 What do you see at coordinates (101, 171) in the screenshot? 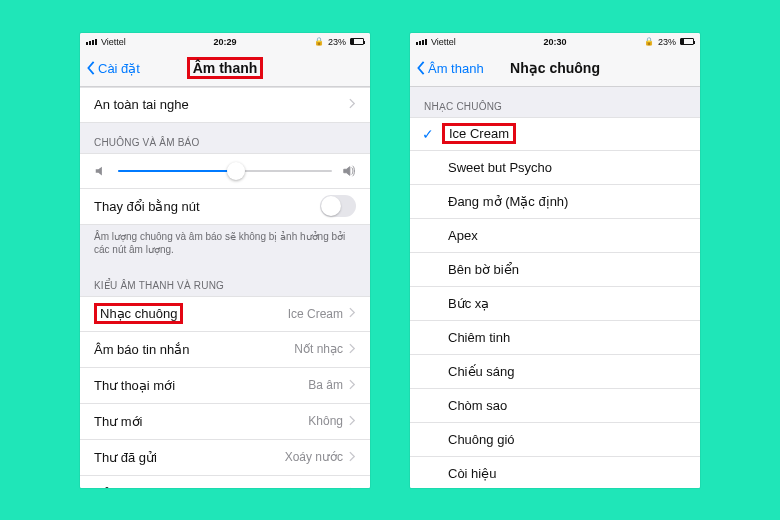
I see `volume-low-icon` at bounding box center [101, 171].